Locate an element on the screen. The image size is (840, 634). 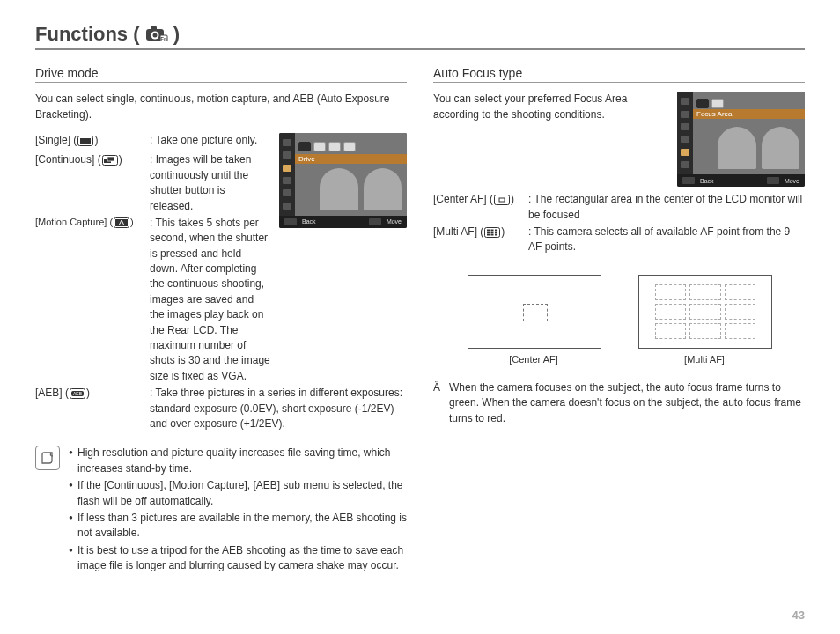
def-term: [Continuous] () is located at coordinates (92, 161).